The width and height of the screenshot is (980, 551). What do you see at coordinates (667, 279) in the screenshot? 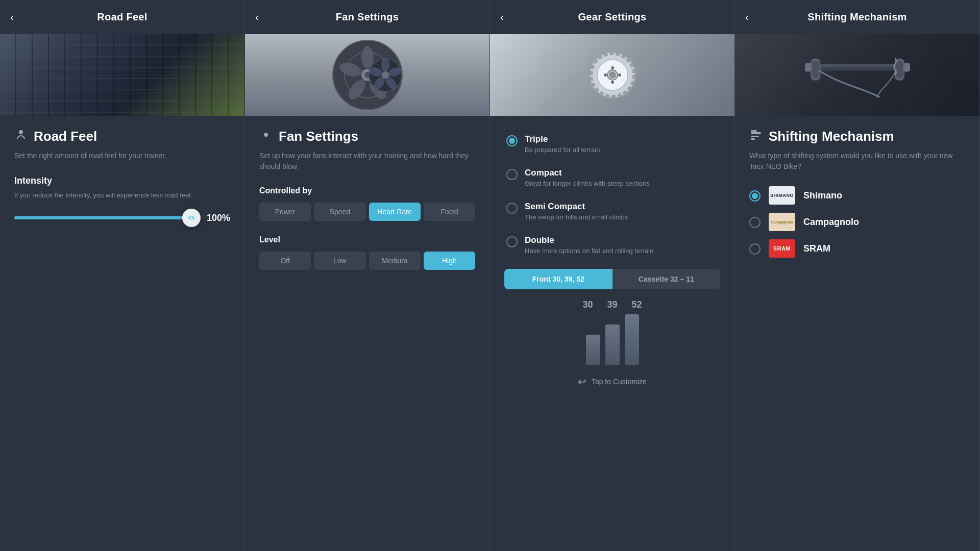
I see `tab-cassette: Cassette 32 – 11` at bounding box center [667, 279].